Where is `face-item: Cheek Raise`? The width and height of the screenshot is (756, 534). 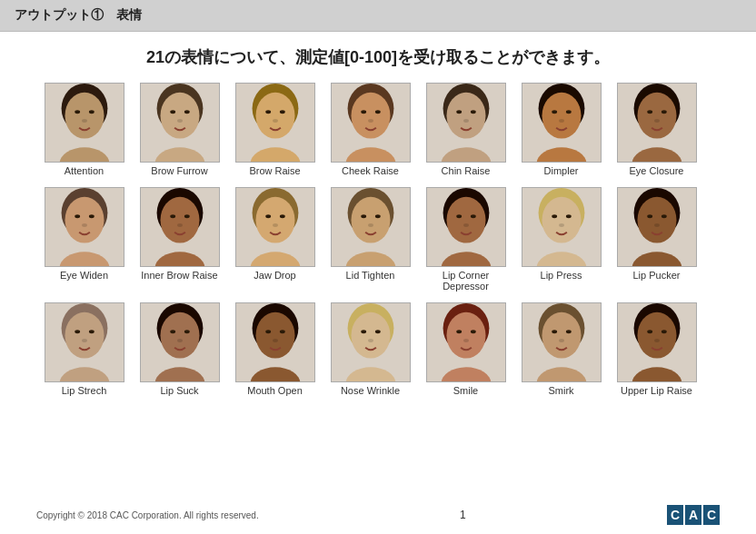 face-item: Cheek Raise is located at coordinates (371, 129).